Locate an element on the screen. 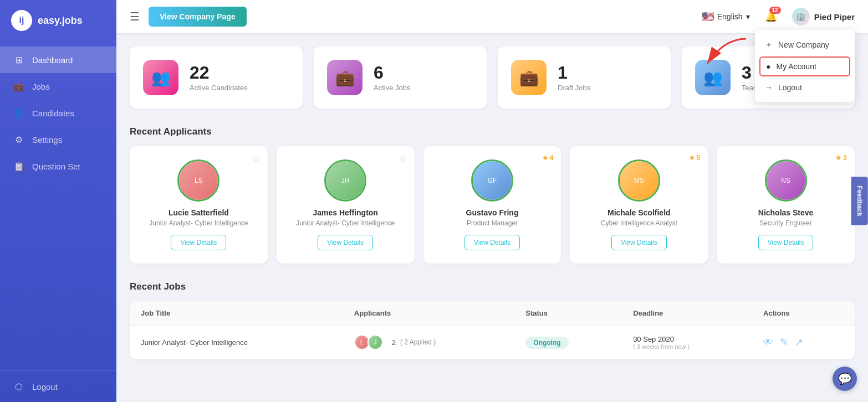 This screenshot has height=402, width=868. stat-info: 1 Draft Jobs is located at coordinates (574, 78).